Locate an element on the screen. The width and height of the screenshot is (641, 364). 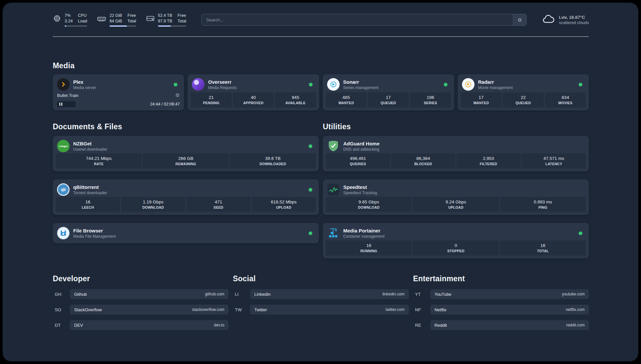
bookmark-abbr: TW is located at coordinates (241, 310).